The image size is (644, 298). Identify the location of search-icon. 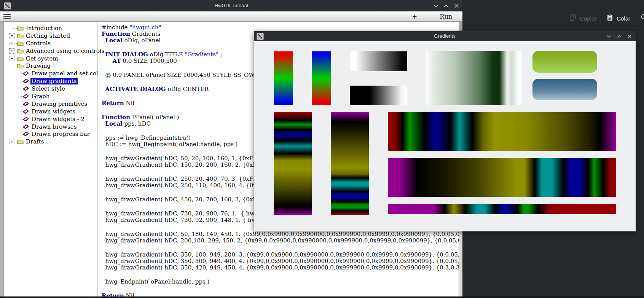
(642, 18).